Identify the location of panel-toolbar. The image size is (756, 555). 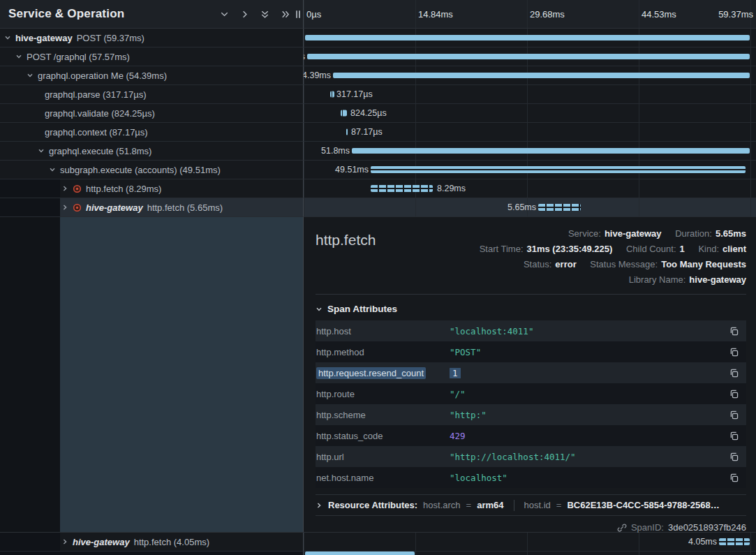
(255, 14).